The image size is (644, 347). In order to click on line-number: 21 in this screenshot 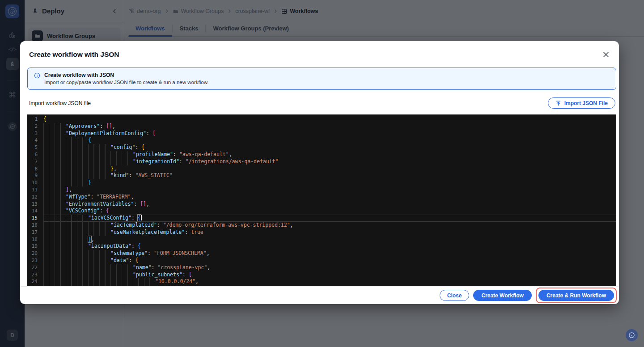, I will do `click(35, 261)`.